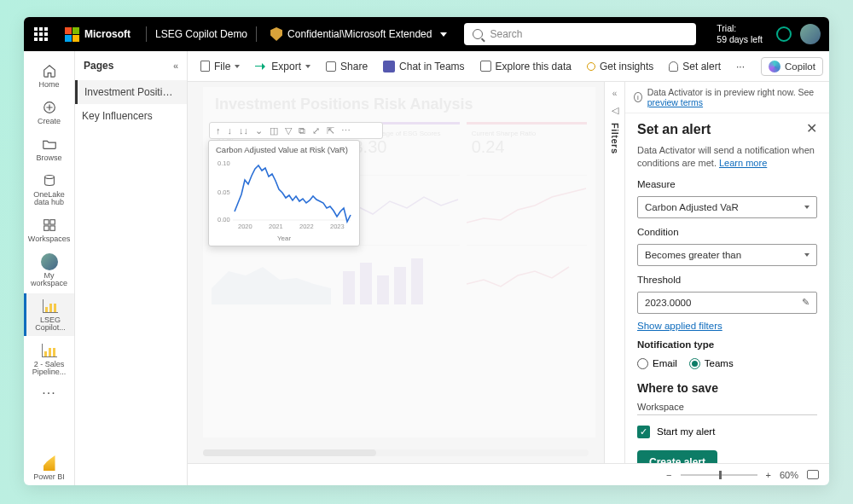  I want to click on page-item-investment: Investment Positions Ri..., so click(131, 92).